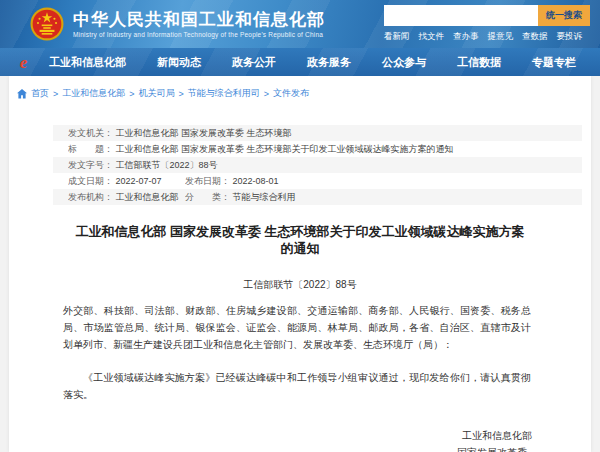 This screenshot has height=452, width=600. I want to click on breadcrumb-ministry: 工业和信息化部, so click(94, 94).